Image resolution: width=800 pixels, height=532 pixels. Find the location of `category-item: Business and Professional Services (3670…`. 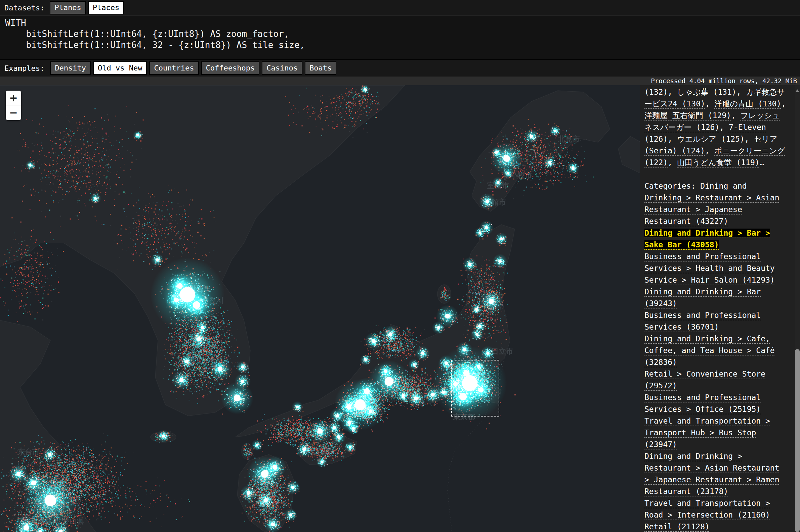

category-item: Business and Professional Services (3670… is located at coordinates (703, 321).